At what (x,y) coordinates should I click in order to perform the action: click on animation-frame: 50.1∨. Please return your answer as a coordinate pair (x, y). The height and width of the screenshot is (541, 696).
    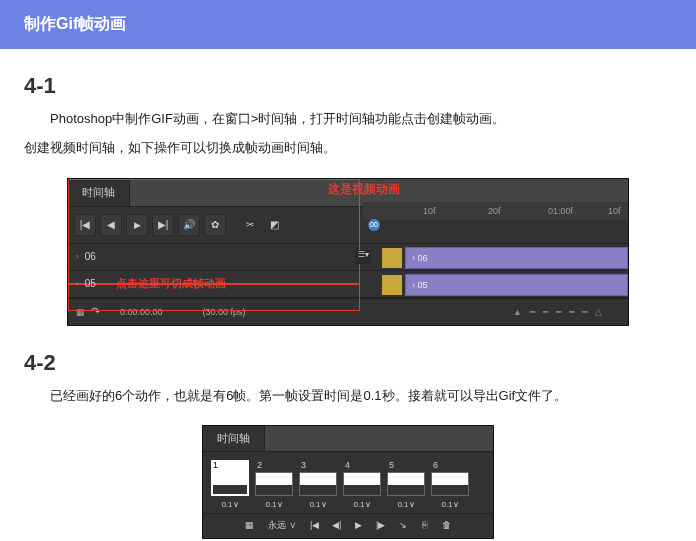
    Looking at the image, I should click on (406, 484).